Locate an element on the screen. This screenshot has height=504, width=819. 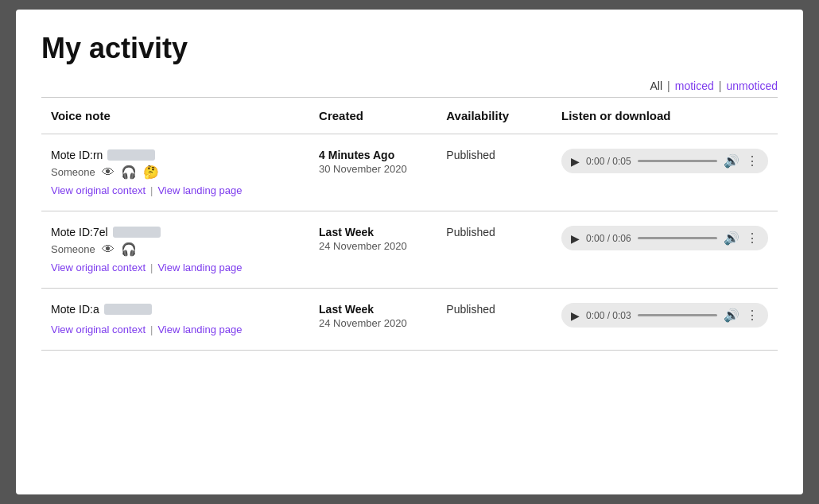
mote-id-text: Mote ID:rn is located at coordinates (76, 155).